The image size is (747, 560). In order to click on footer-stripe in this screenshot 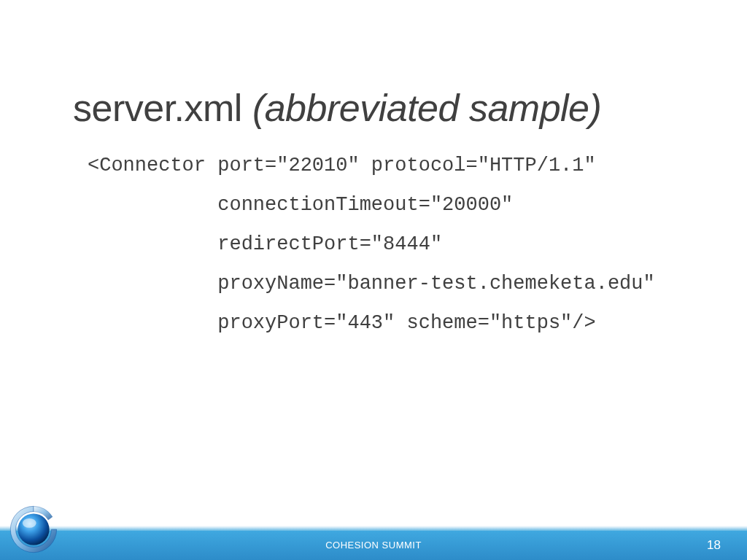, I will do `click(374, 528)`.